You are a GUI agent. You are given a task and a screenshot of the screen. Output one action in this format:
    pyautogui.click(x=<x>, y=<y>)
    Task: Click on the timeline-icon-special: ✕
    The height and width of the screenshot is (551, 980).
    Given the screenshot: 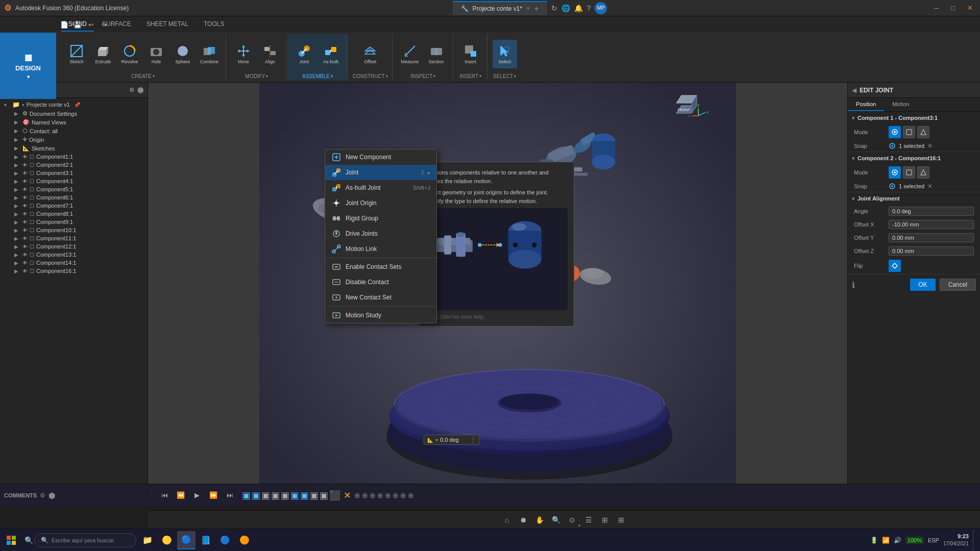 What is the action you would take?
    pyautogui.click(x=347, y=495)
    